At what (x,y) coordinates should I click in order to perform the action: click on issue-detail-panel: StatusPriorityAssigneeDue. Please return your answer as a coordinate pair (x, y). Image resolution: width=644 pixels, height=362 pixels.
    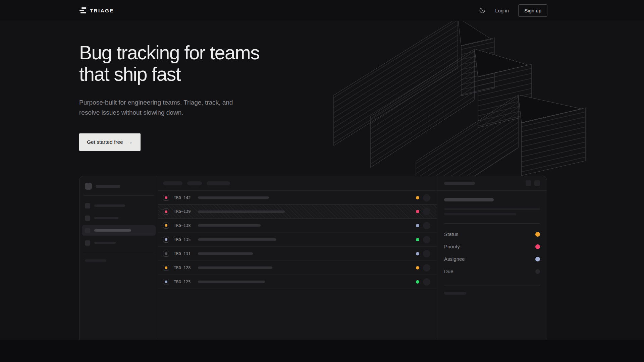
    Looking at the image, I should click on (492, 258).